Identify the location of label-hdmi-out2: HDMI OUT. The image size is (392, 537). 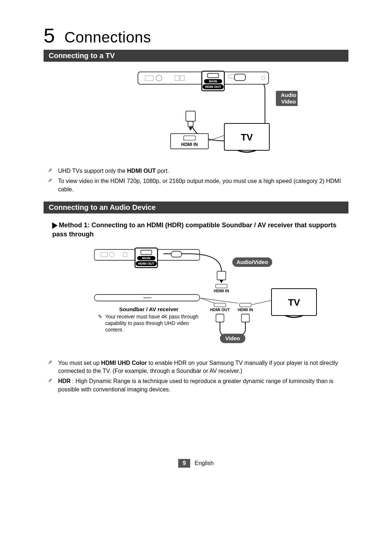
(147, 264).